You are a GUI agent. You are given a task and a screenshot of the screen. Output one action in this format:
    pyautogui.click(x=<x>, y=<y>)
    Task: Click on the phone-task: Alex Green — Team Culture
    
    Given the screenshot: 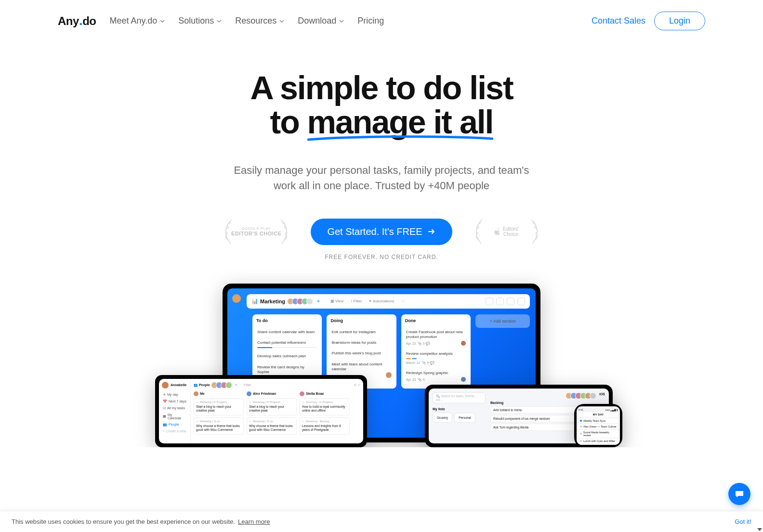 What is the action you would take?
    pyautogui.click(x=598, y=427)
    